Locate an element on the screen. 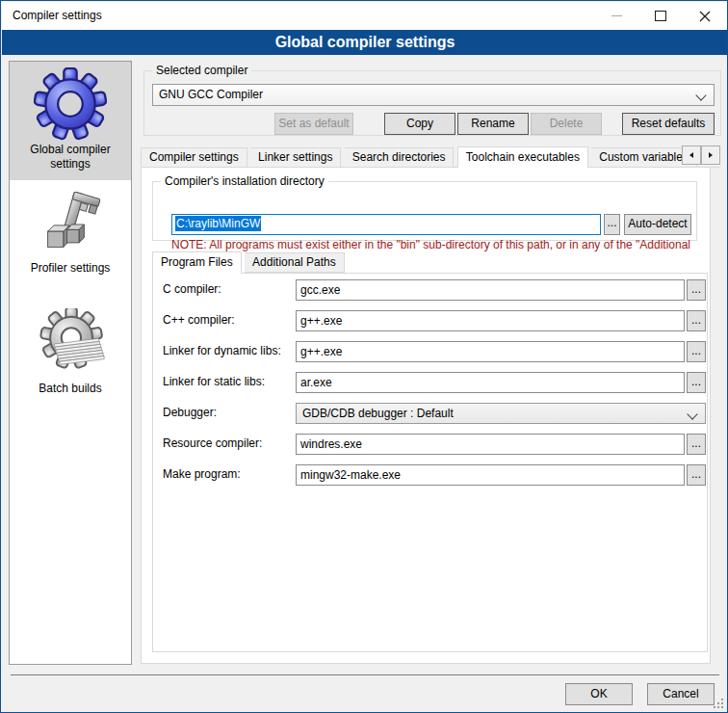 The image size is (728, 713). rename-button: Rename is located at coordinates (493, 123).